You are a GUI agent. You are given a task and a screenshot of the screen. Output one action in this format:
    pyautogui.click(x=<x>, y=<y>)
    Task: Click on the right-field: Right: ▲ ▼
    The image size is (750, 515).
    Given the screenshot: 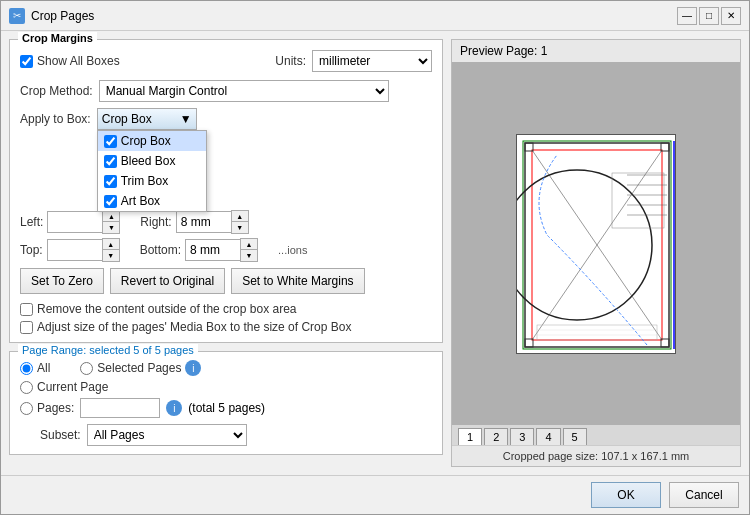 What is the action you would take?
    pyautogui.click(x=194, y=222)
    